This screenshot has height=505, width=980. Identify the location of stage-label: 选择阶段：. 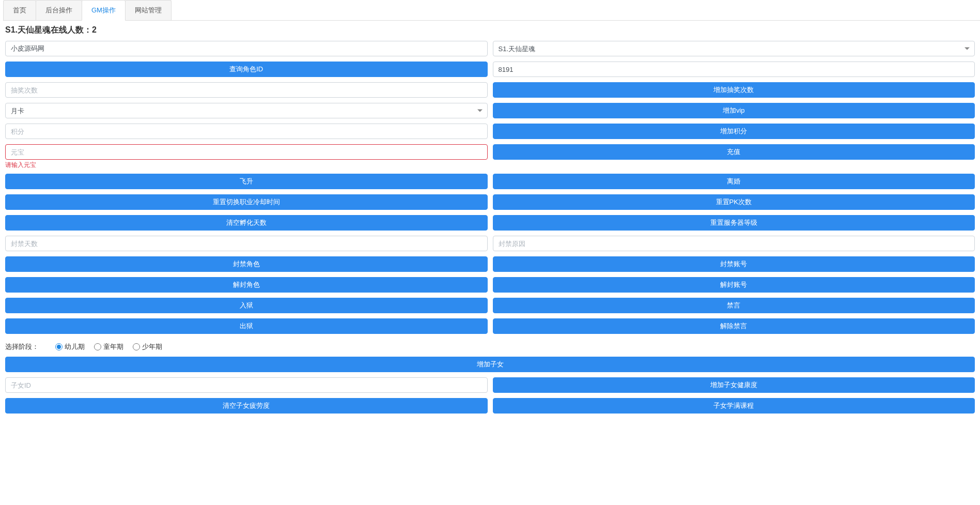
(22, 347).